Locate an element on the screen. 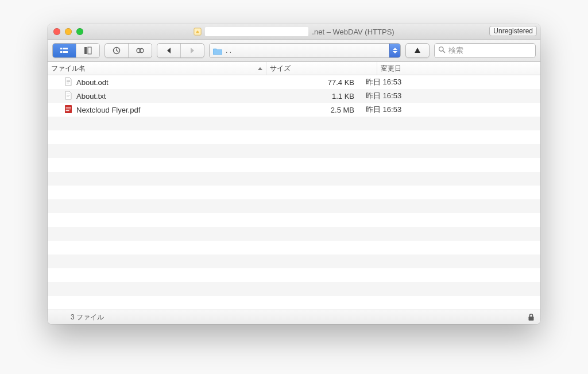  window-controls is located at coordinates (65, 32).